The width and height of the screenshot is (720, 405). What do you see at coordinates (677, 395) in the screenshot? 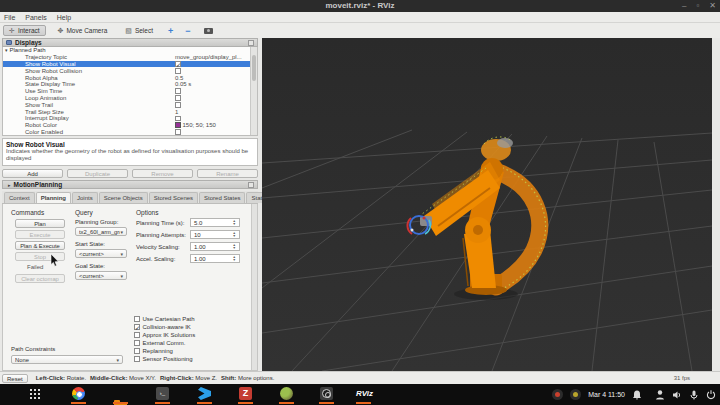
I see `volume-icon` at bounding box center [677, 395].